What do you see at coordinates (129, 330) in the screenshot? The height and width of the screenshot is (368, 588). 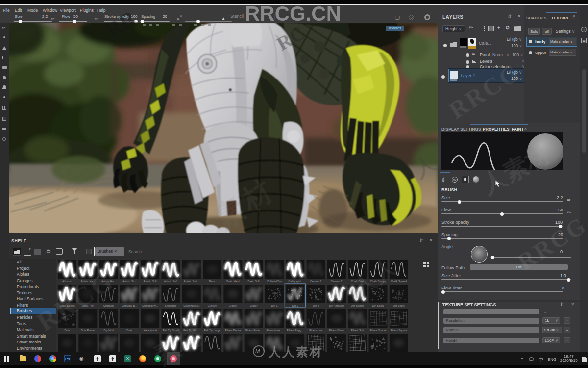 I see `svg-text: Dust` at bounding box center [129, 330].